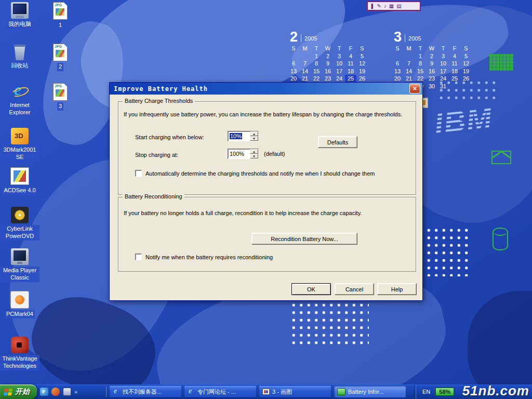  What do you see at coordinates (20, 16) in the screenshot?
I see `desktop-icon-my-computer: 我的电脑` at bounding box center [20, 16].